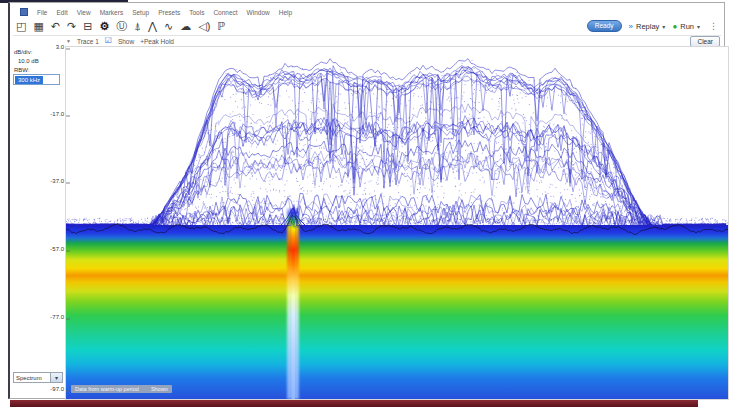  What do you see at coordinates (50, 114) in the screenshot?
I see `y-axis-label-1: -17.0` at bounding box center [50, 114].